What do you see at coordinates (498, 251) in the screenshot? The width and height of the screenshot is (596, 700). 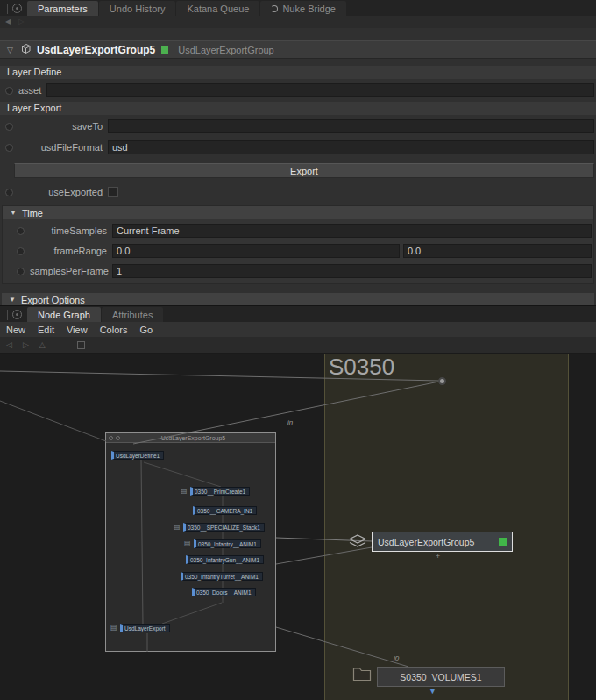 I see `framerange-end-input` at bounding box center [498, 251].